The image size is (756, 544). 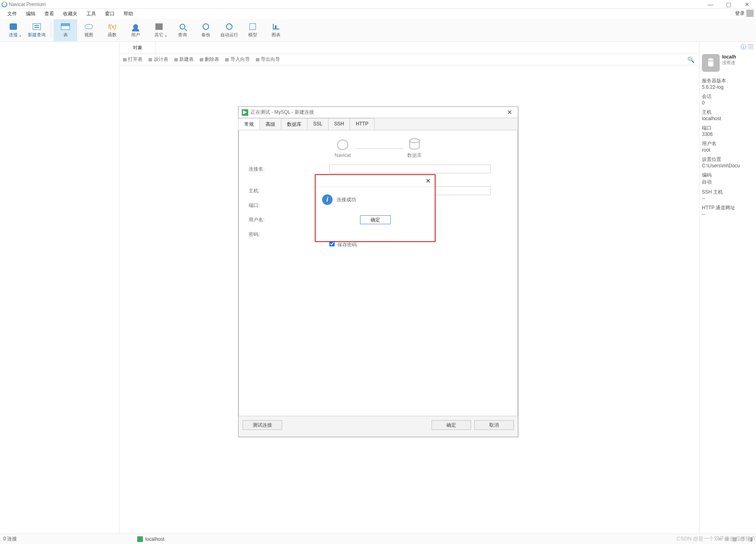 I want to click on connection-tree, so click(x=60, y=289).